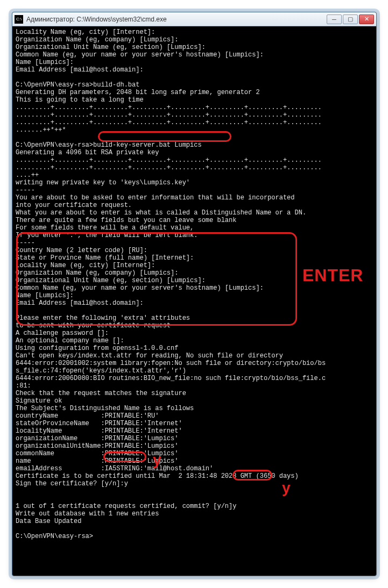 This screenshot has height=588, width=388. Describe the element at coordinates (194, 506) in the screenshot. I see `terminal-line: 1 out of 1 certificate requests certifie…` at that location.